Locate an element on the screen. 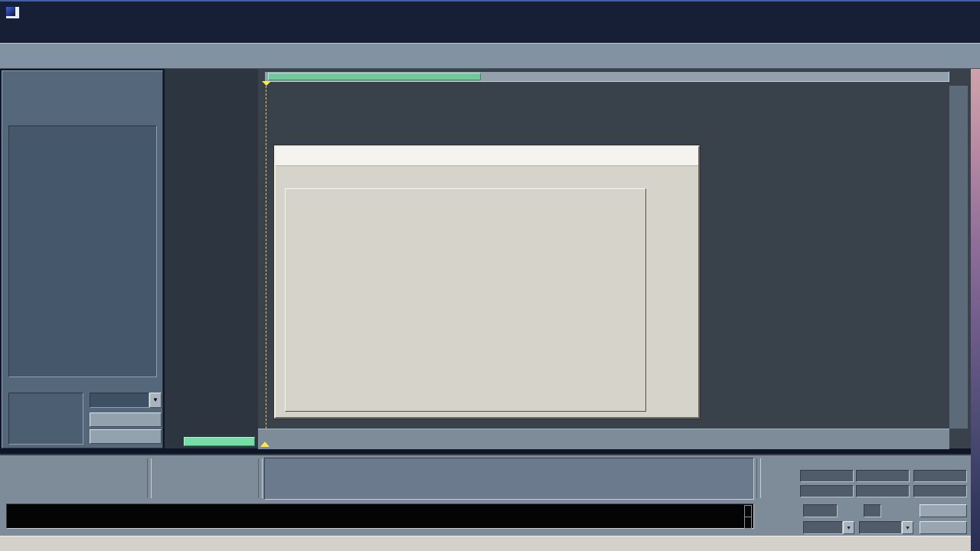  sort-by-value is located at coordinates (119, 400).